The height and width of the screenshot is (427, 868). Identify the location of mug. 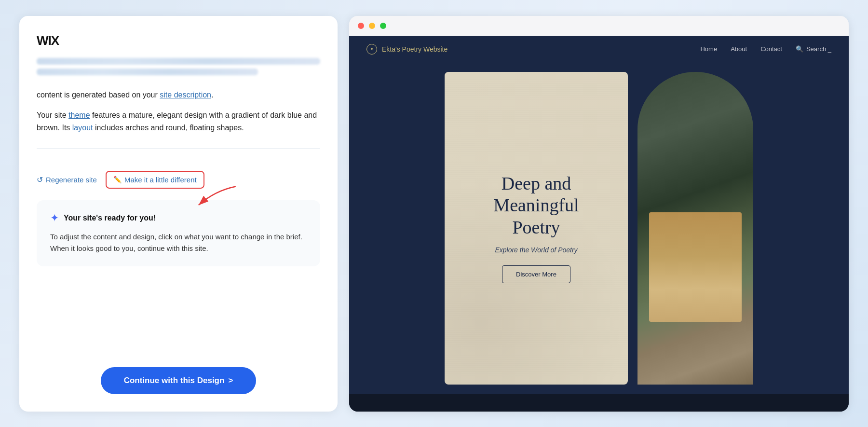
(731, 249).